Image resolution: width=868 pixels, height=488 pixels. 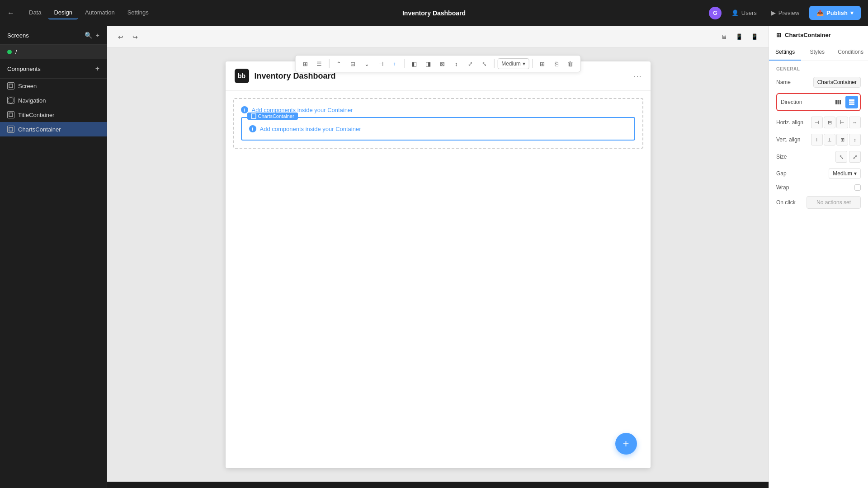 I want to click on undo-redo-group: ↩ ↪, so click(x=128, y=37).